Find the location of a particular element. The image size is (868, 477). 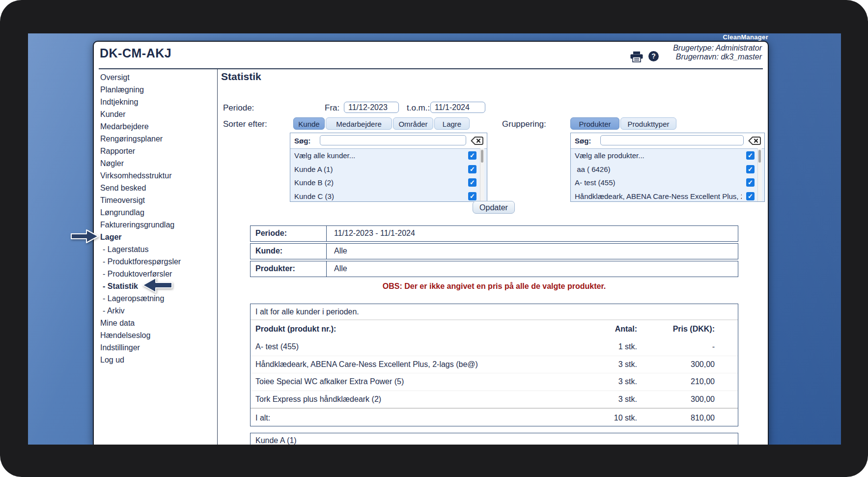

tab-produkttyper: Produkttyper is located at coordinates (648, 124).